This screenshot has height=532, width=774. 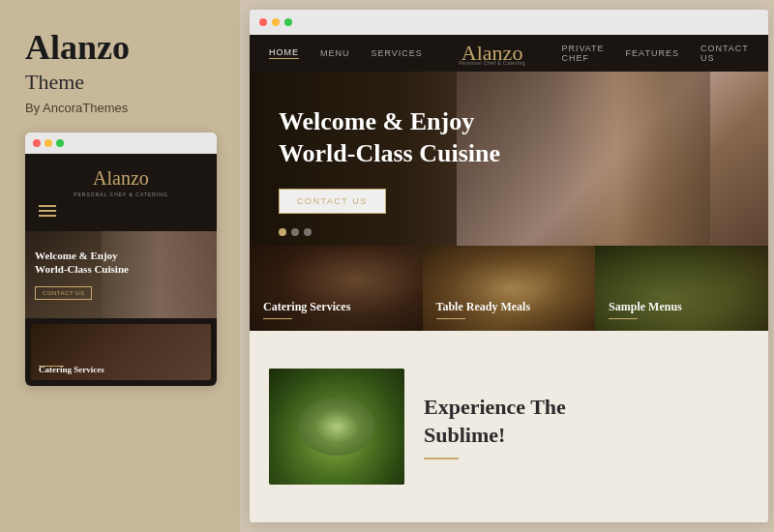 I want to click on mobile-logo-sub: Personal Chef & Catering, so click(x=121, y=194).